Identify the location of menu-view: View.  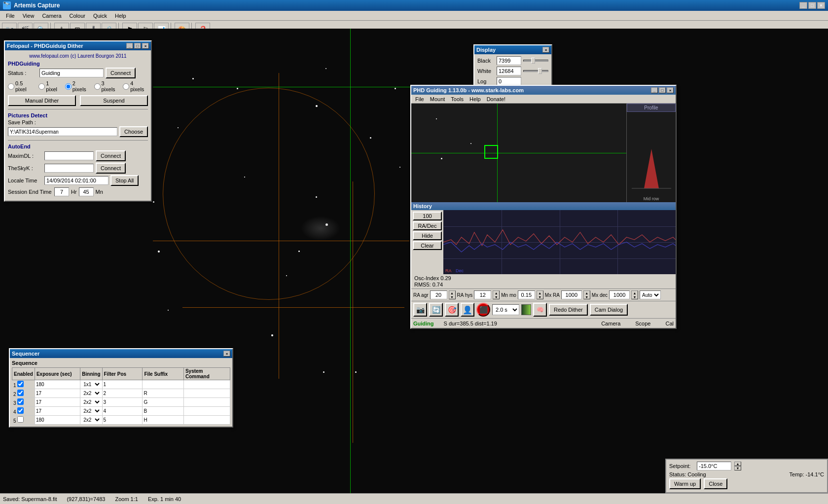
(29, 16).